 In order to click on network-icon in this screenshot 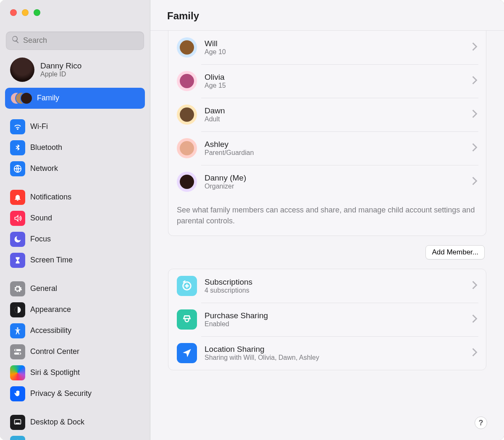, I will do `click(18, 169)`.